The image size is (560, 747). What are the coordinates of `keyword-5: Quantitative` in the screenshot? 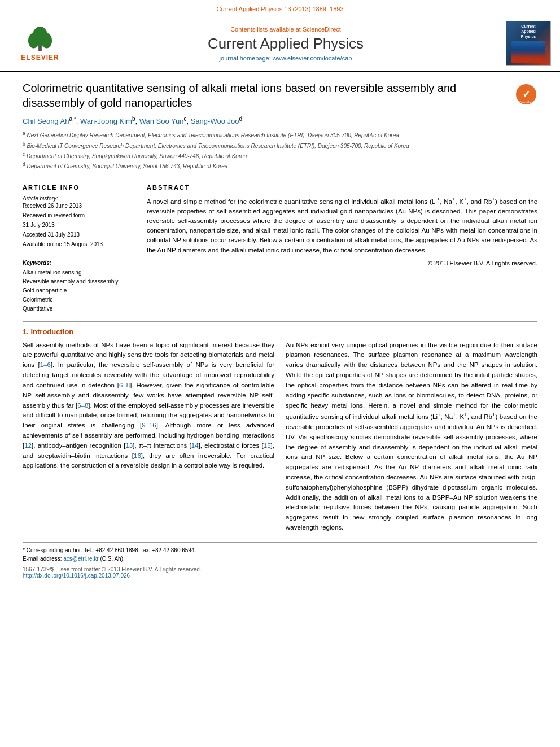 It's located at (75, 309).